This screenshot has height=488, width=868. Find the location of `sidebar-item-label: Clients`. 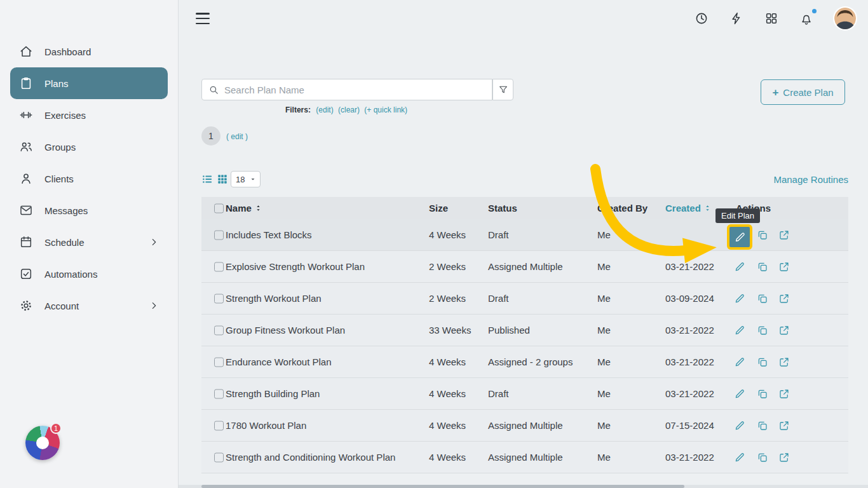

sidebar-item-label: Clients is located at coordinates (106, 179).